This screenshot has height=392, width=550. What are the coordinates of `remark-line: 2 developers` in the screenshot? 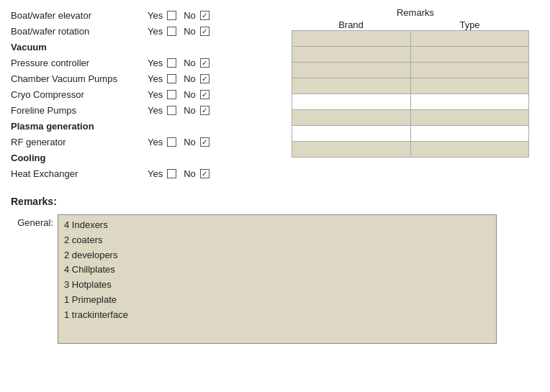 It's located at (277, 256).